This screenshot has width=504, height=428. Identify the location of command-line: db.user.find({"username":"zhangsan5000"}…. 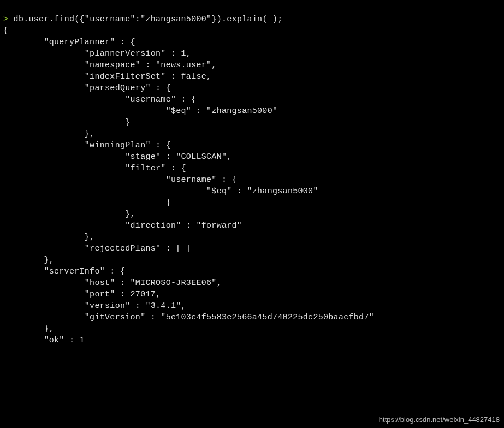
(145, 20).